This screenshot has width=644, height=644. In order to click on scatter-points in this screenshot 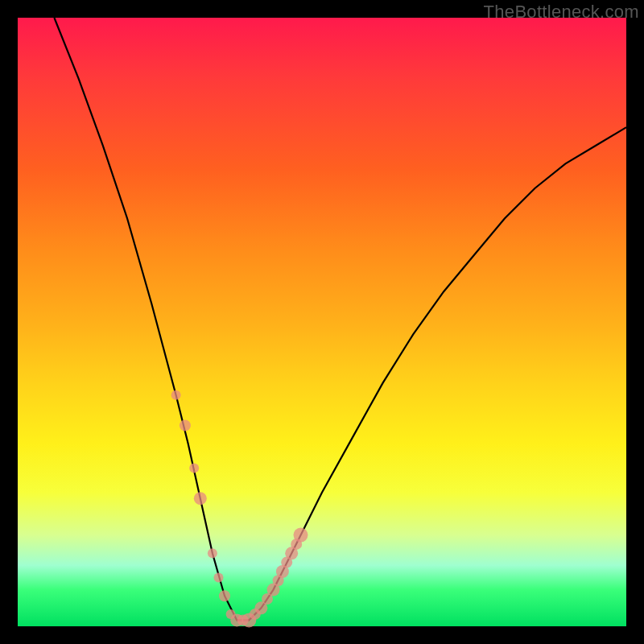, I will do `click(240, 509)`.